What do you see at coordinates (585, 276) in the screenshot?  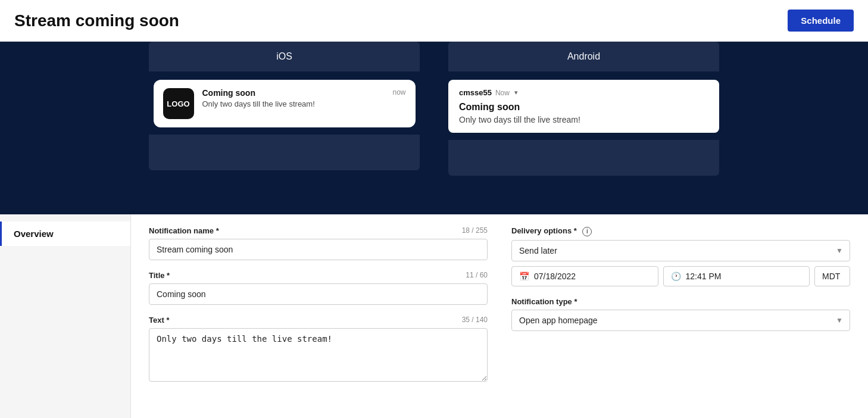 I see `date-cell: 📅 07/18/2022` at bounding box center [585, 276].